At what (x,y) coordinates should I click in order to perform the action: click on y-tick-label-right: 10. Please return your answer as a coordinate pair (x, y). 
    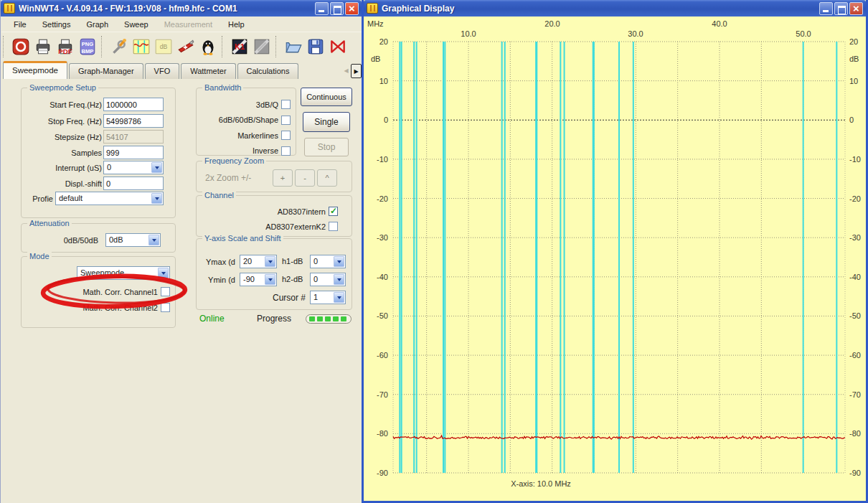
    Looking at the image, I should click on (859, 81).